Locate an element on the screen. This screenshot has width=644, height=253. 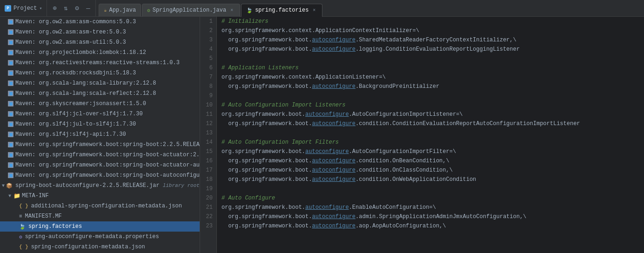
expand-arrow: ▼ is located at coordinates (3, 186).